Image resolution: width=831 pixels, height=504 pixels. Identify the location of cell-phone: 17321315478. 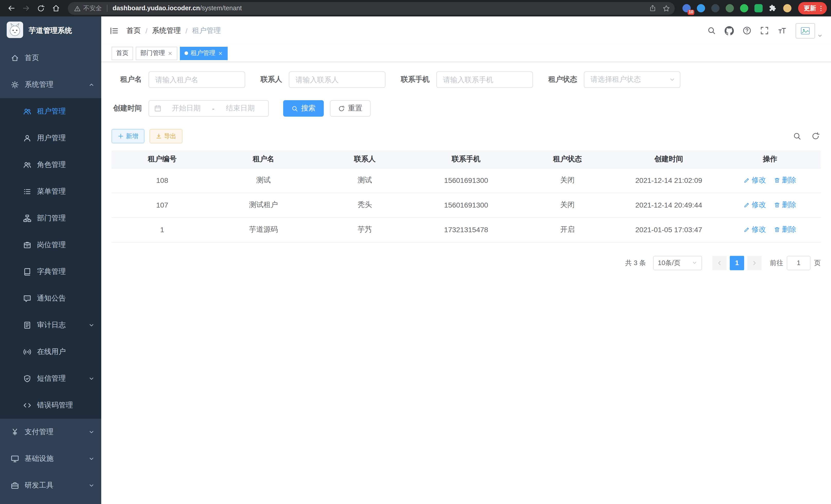
(466, 230).